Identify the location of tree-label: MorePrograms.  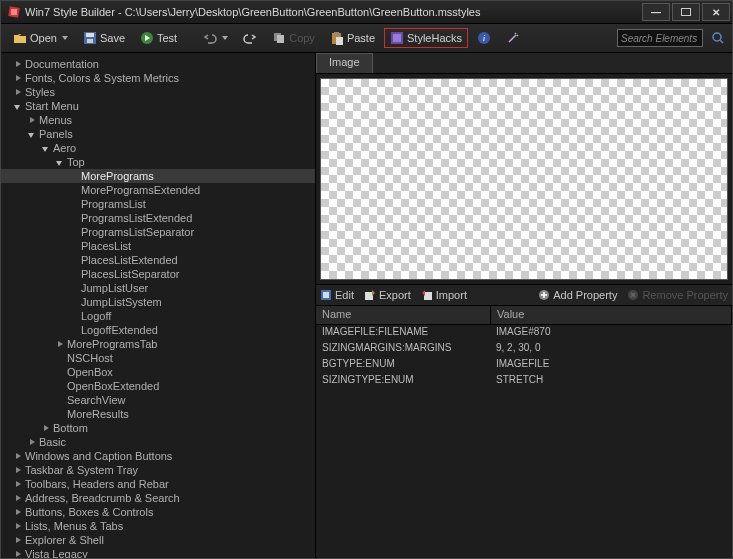
(118, 176).